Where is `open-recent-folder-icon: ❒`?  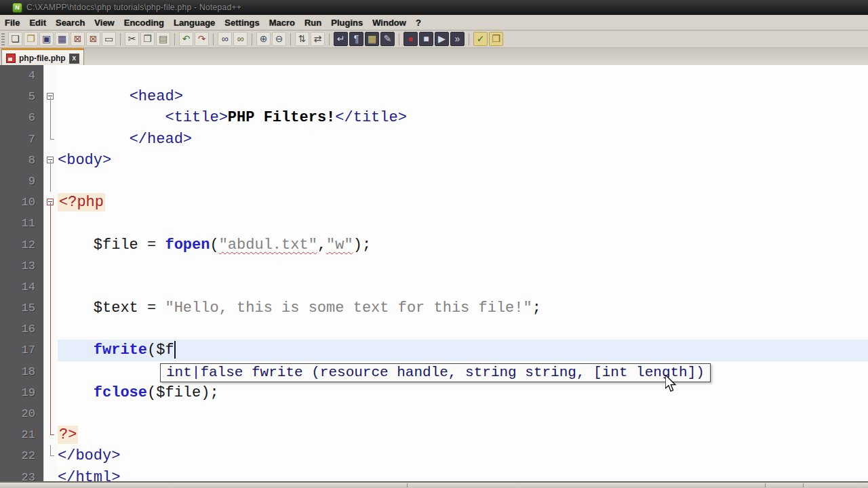 open-recent-folder-icon: ❒ is located at coordinates (496, 39).